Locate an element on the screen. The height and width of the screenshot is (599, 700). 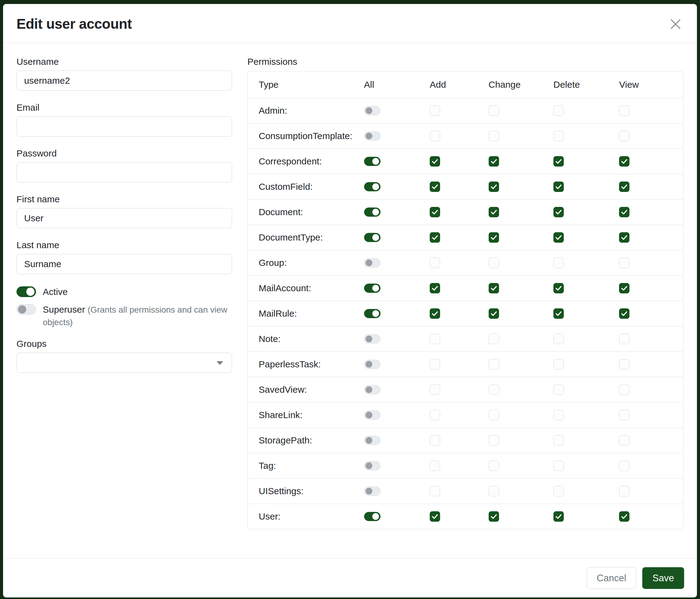
username-input is located at coordinates (124, 81).